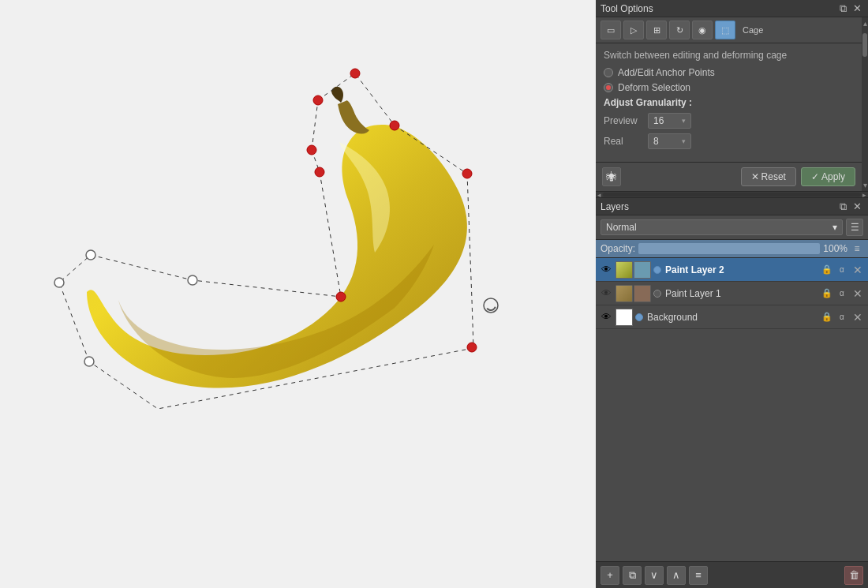 This screenshot has width=868, height=588. What do you see at coordinates (634, 30) in the screenshot?
I see `tool-path-btn: ▷` at bounding box center [634, 30].